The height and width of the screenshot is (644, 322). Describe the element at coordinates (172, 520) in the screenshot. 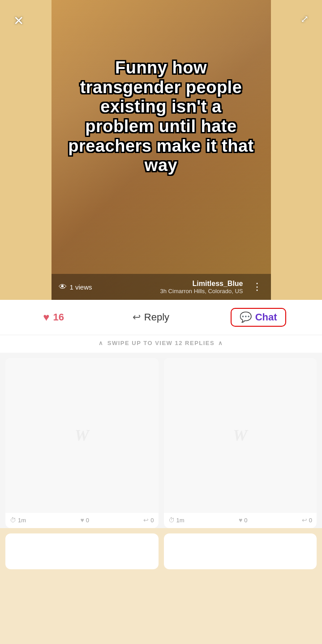

I see `clock-icon-2: ⏱` at that location.